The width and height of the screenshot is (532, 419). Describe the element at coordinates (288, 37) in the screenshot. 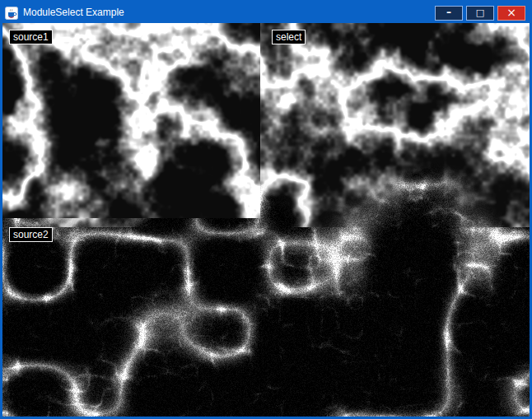

I see `label-select: select` at that location.